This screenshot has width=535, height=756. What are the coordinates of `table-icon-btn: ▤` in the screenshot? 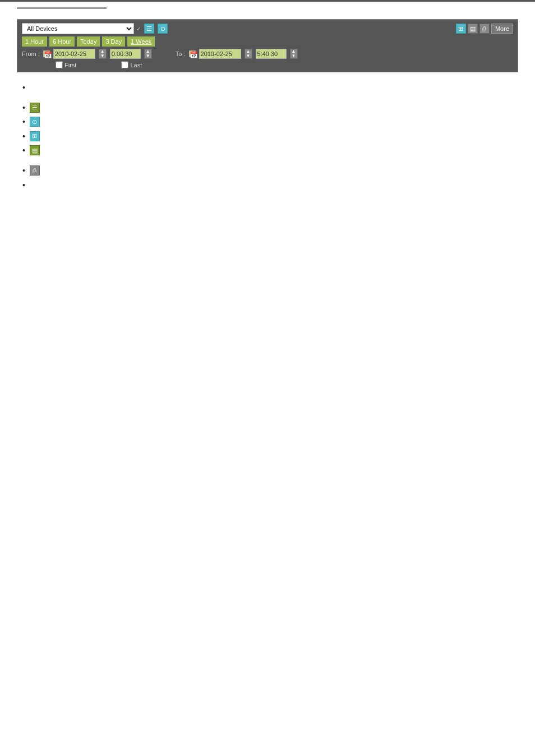 It's located at (473, 29).